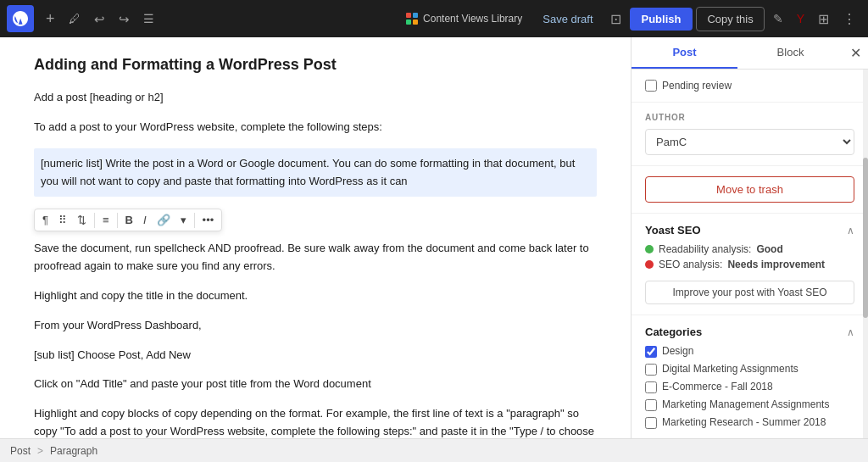  Describe the element at coordinates (749, 190) in the screenshot. I see `move-to-trash-button: Move to trash` at that location.